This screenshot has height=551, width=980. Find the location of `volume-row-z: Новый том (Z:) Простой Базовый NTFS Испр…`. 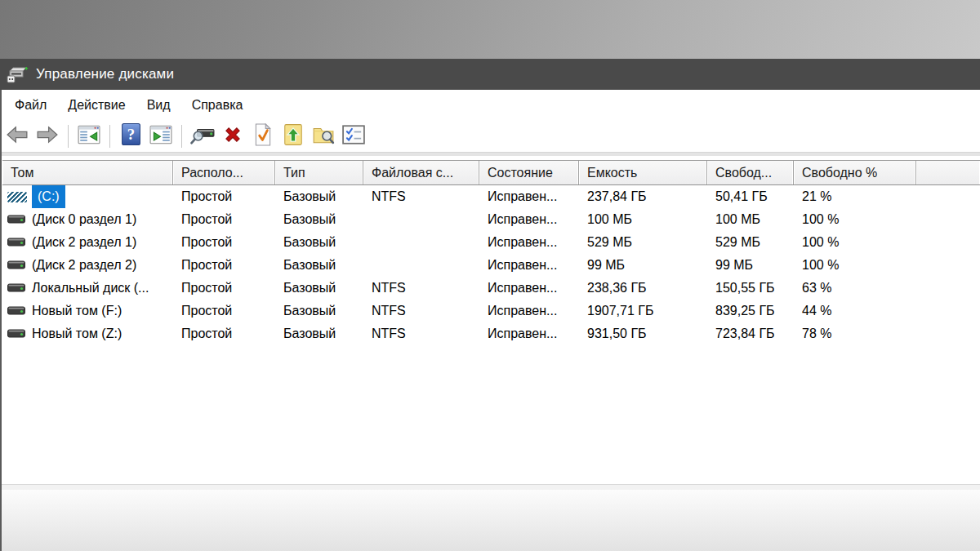

volume-row-z: Новый том (Z:) Простой Базовый NTFS Испр… is located at coordinates (492, 334).